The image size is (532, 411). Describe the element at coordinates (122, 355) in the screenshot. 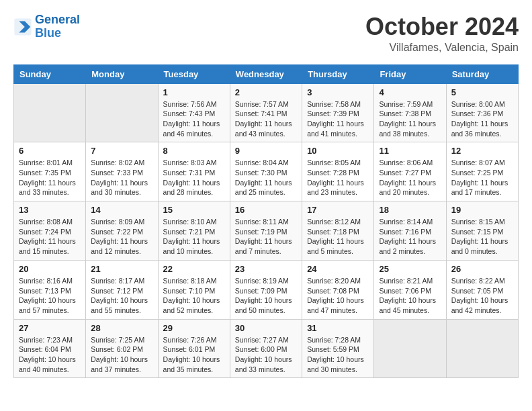

I see `day-info: Sunrise: 7:25 AM Sunset: 6:02 PM Dayligh…` at that location.